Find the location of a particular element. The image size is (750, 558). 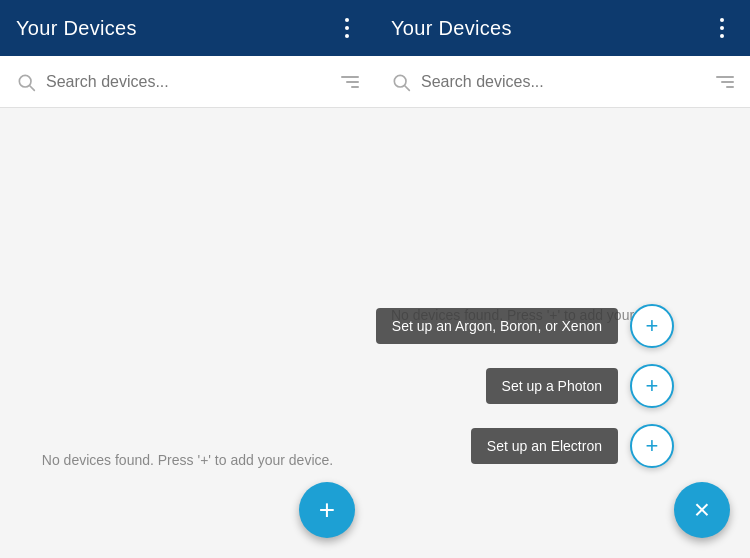

action-fab-argon: + is located at coordinates (652, 326).